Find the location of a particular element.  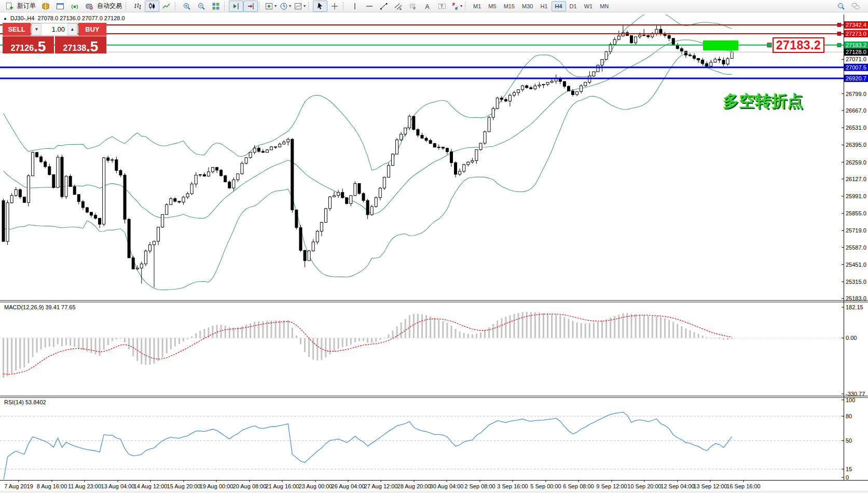

text-a-icon: A is located at coordinates (428, 6).